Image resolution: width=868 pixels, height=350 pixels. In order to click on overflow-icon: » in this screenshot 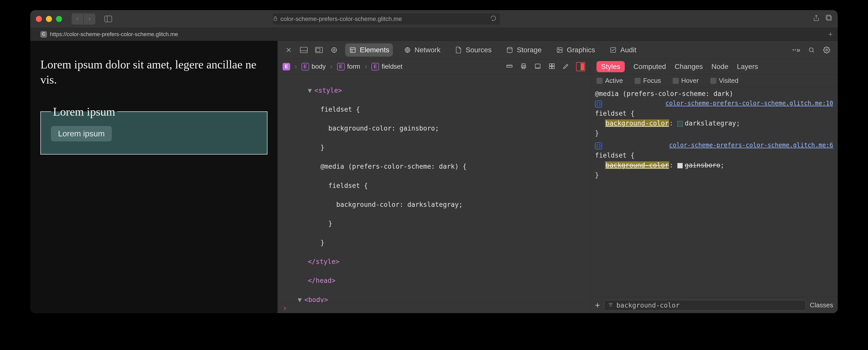, I will do `click(796, 50)`.